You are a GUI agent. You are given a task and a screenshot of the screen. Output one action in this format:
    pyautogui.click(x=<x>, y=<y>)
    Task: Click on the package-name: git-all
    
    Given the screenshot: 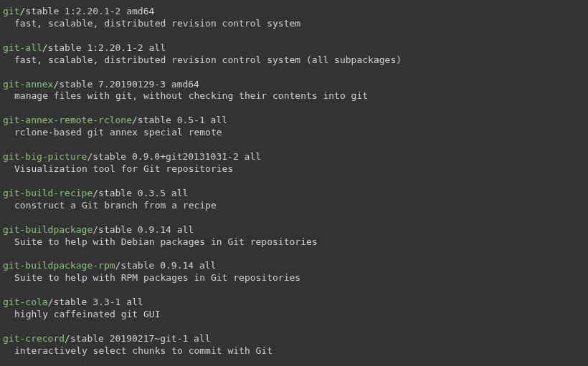 What is the action you would take?
    pyautogui.click(x=23, y=47)
    